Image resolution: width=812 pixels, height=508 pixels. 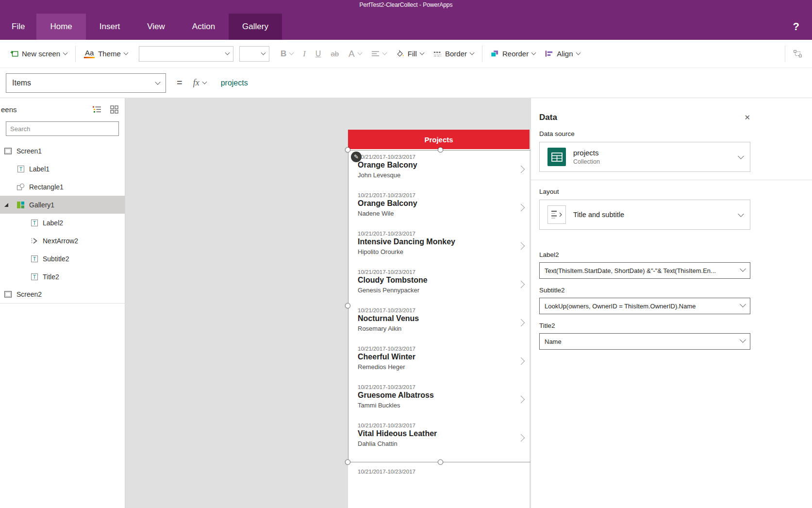 I want to click on tree-item-title2: T Title2, so click(x=62, y=277).